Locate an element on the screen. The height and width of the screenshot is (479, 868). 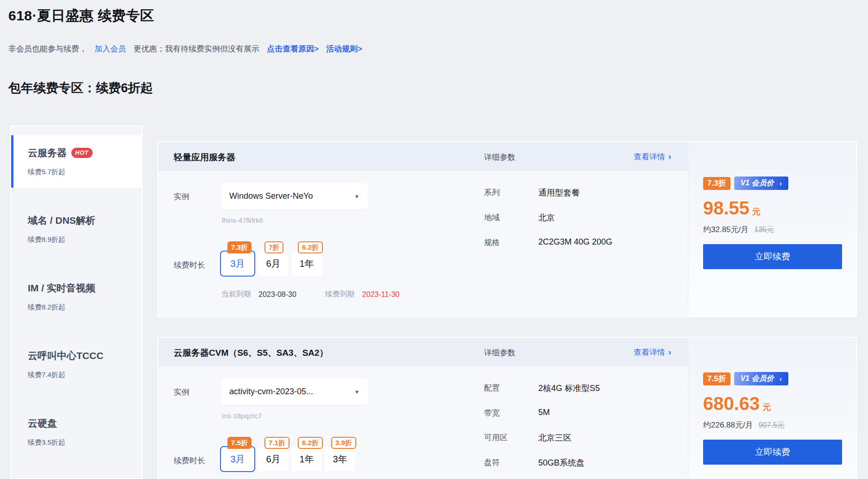
hot-badge: HOT is located at coordinates (82, 153).